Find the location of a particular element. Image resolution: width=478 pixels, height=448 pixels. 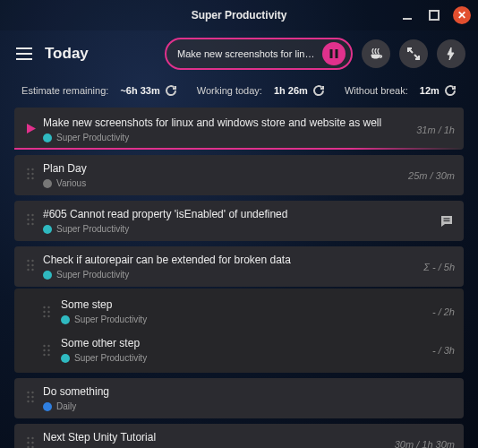

break-button is located at coordinates (376, 54).